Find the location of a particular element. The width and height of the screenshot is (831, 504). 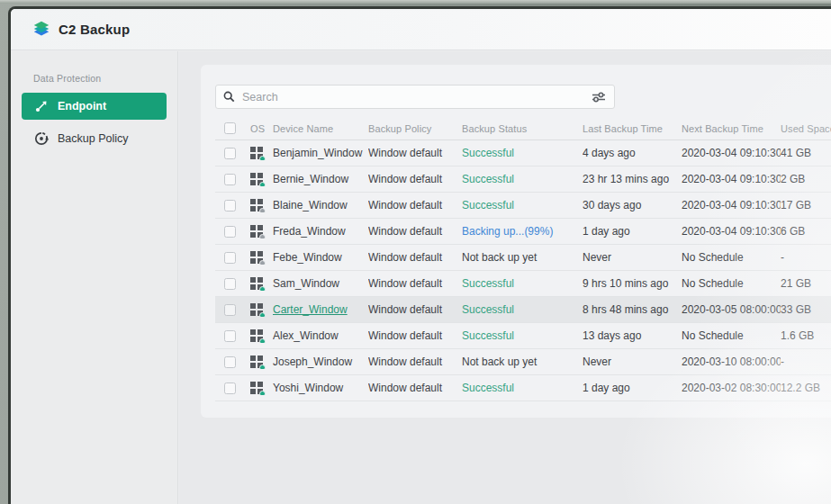

c2-backup-logo-icon is located at coordinates (41, 30).